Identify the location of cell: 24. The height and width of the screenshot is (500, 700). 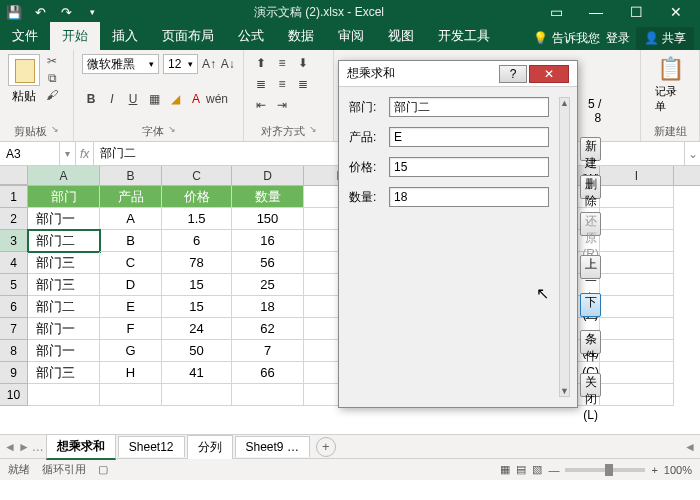
(197, 329).